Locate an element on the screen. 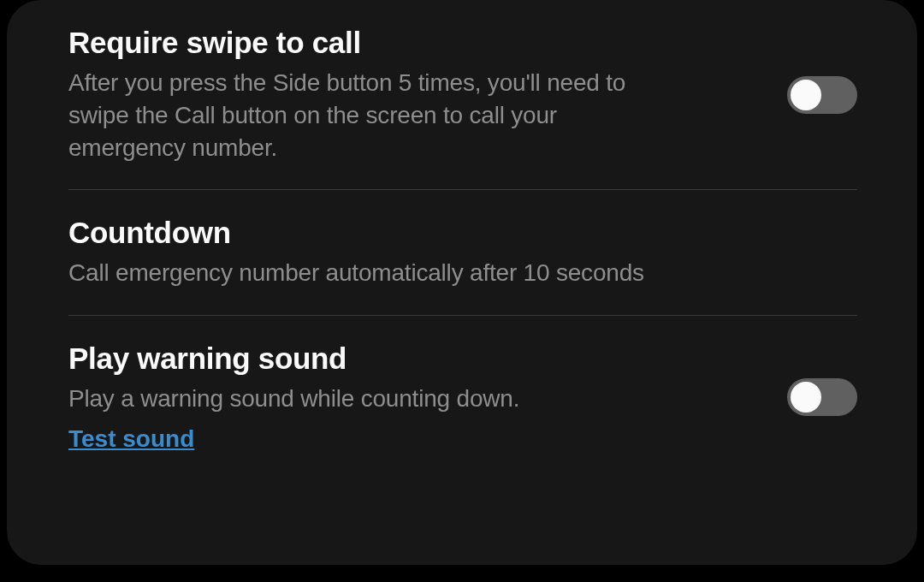  test-sound-link: Test sound is located at coordinates (132, 439).